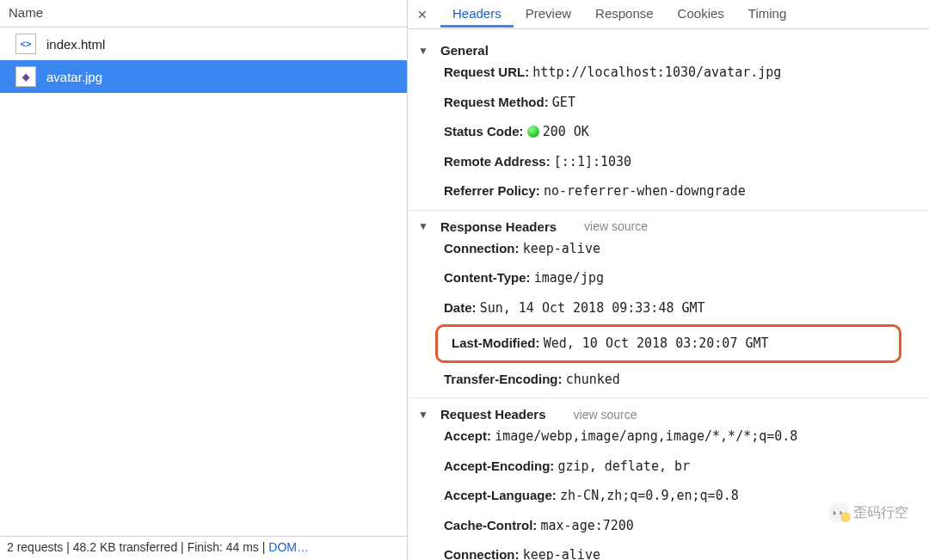 Image resolution: width=929 pixels, height=560 pixels. I want to click on status-transferred: 48.2 KB transferred, so click(126, 547).